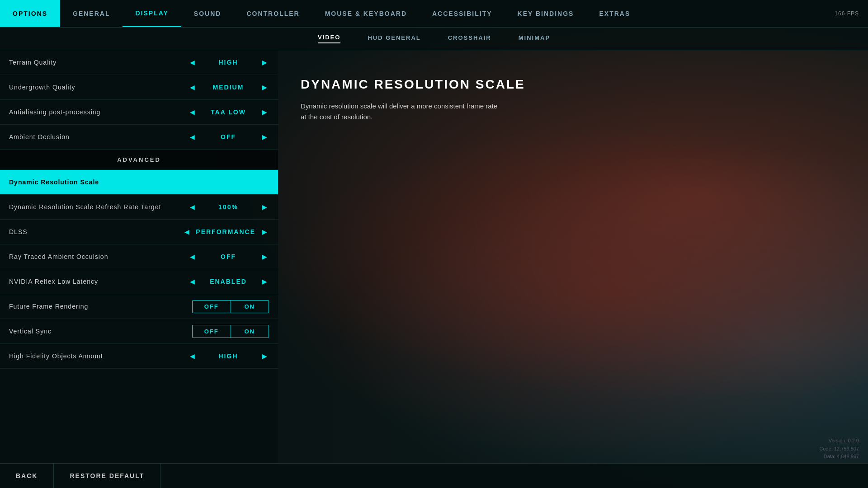 The width and height of the screenshot is (868, 488). What do you see at coordinates (394, 39) in the screenshot?
I see `tab-hud-general: HUD GENERAL` at bounding box center [394, 39].